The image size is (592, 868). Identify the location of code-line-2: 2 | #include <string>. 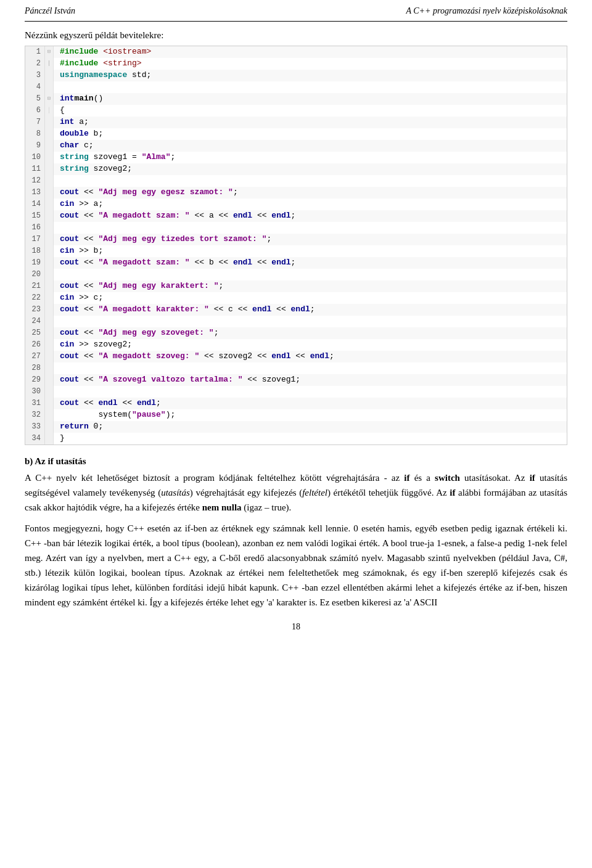
(296, 64).